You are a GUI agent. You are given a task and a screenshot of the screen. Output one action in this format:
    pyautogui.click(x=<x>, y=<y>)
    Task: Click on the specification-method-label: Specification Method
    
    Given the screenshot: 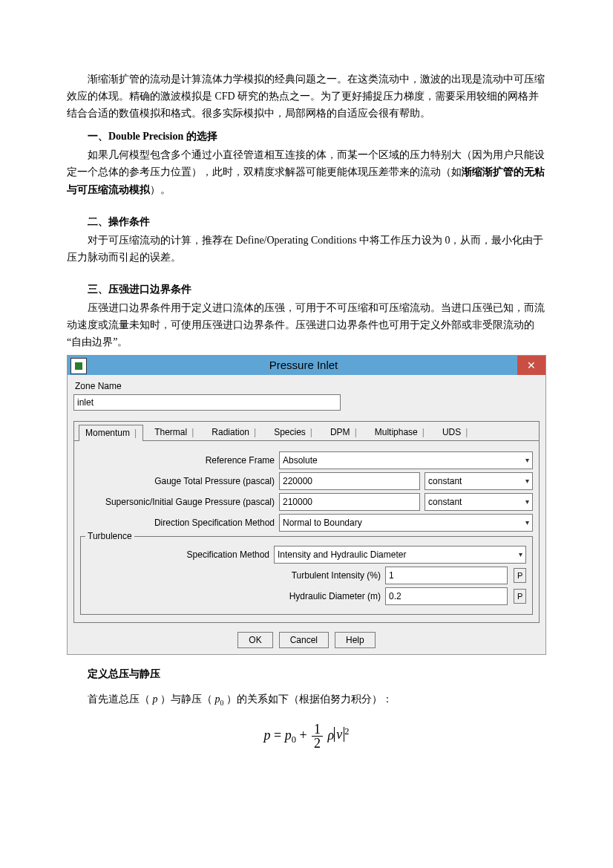 What is the action you would take?
    pyautogui.click(x=178, y=555)
    